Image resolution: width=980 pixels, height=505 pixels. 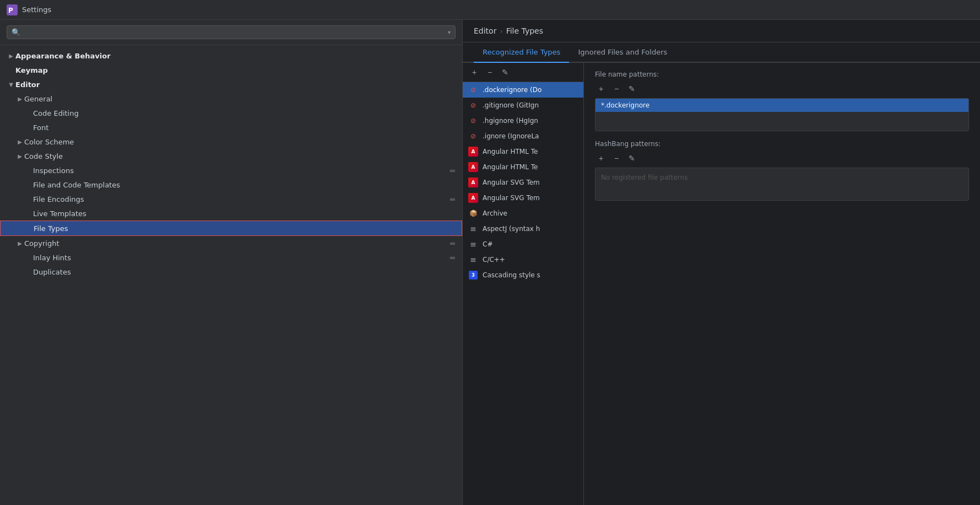 What do you see at coordinates (231, 228) in the screenshot?
I see `sidebar-item-file-types: File Types` at bounding box center [231, 228].